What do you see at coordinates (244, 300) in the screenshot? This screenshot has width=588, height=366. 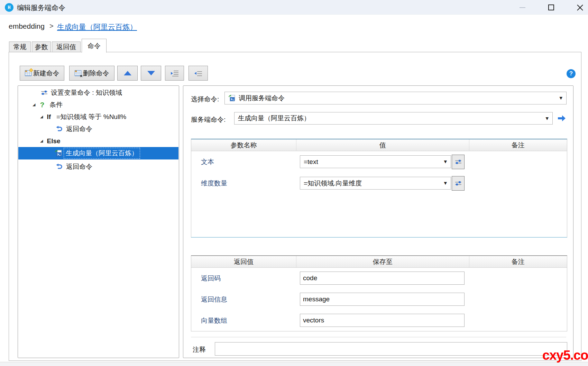 I see `return-name-message: 返回信息` at bounding box center [244, 300].